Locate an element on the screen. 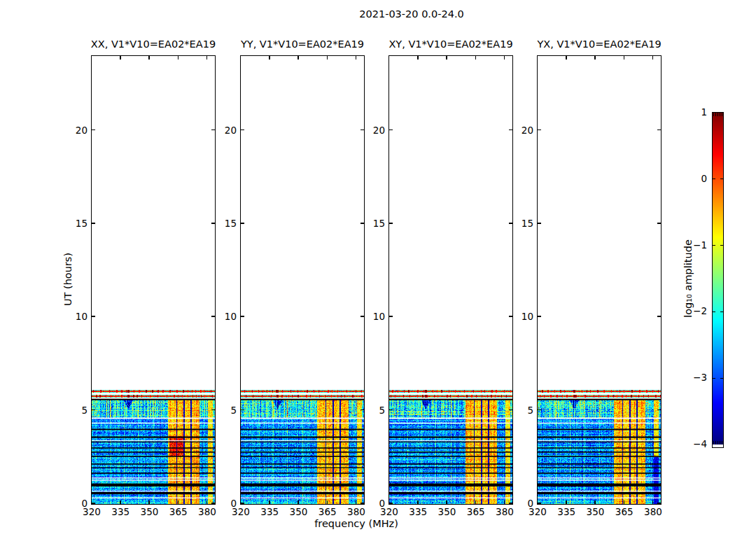  x-tick-label: 380 is located at coordinates (653, 512).